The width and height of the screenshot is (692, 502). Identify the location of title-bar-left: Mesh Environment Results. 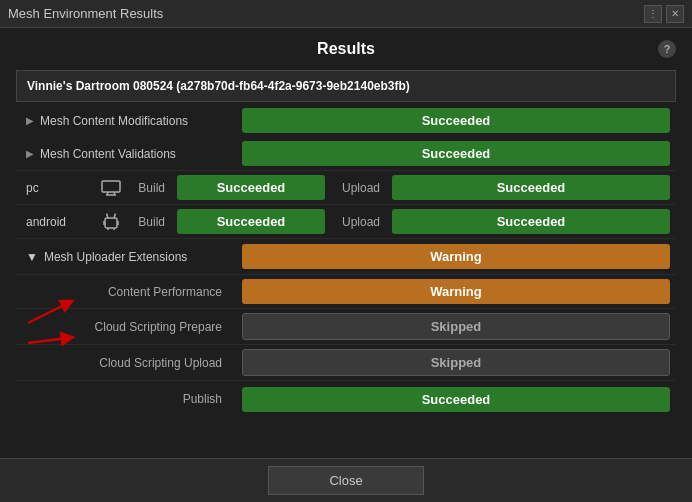
(86, 14).